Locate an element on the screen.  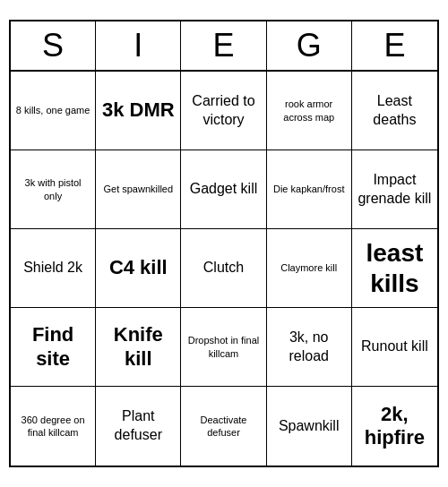
cell-13: Claymore kill is located at coordinates (310, 269).